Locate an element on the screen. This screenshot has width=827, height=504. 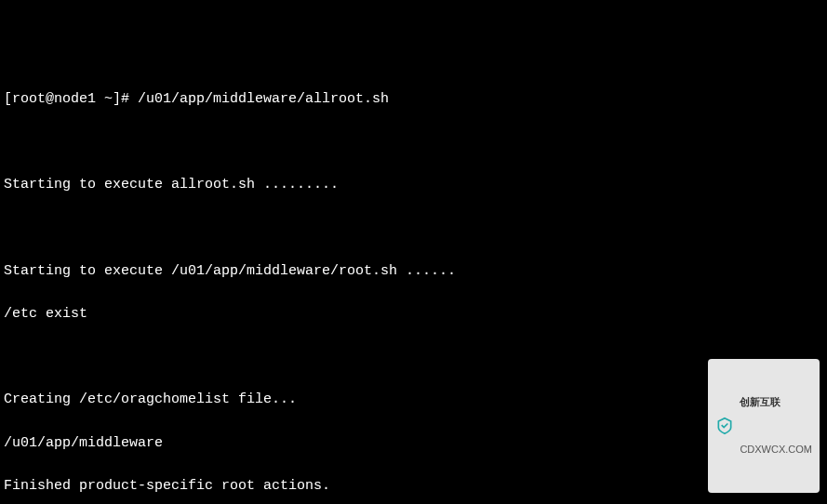
prompt-line-allroot: [root@node1 ~]# /u01/app/middleware/allr… is located at coordinates (413, 99).